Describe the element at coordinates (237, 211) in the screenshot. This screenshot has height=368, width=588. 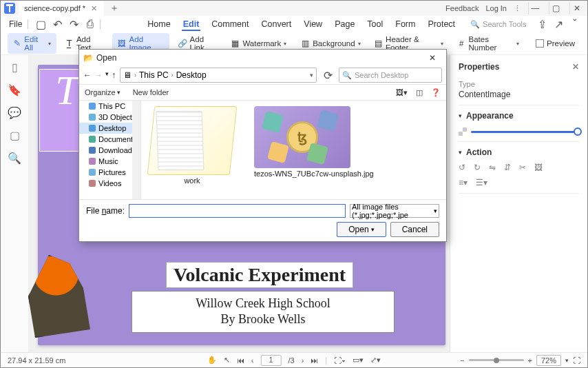
I see `file-name-input` at that location.